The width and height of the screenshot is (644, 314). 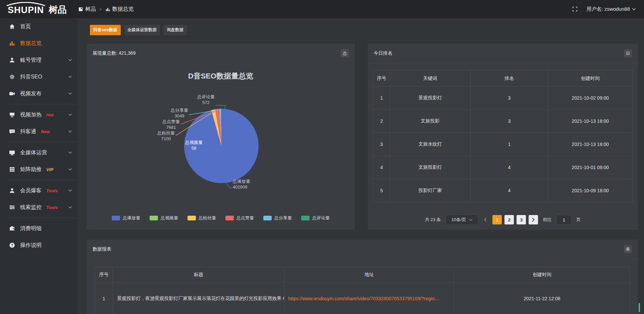 What do you see at coordinates (503, 191) in the screenshot?
I see `table-row: 5投影灯厂家42021-10-09 18:00` at bounding box center [503, 191].